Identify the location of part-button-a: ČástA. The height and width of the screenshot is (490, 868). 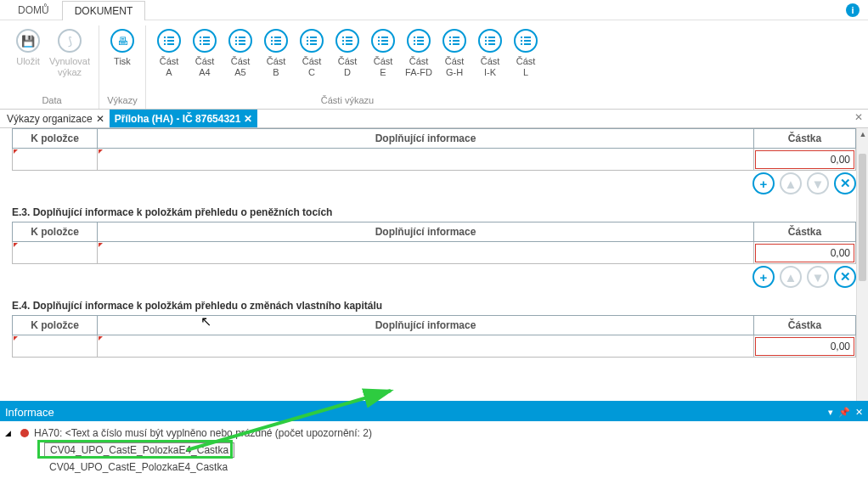
(169, 51).